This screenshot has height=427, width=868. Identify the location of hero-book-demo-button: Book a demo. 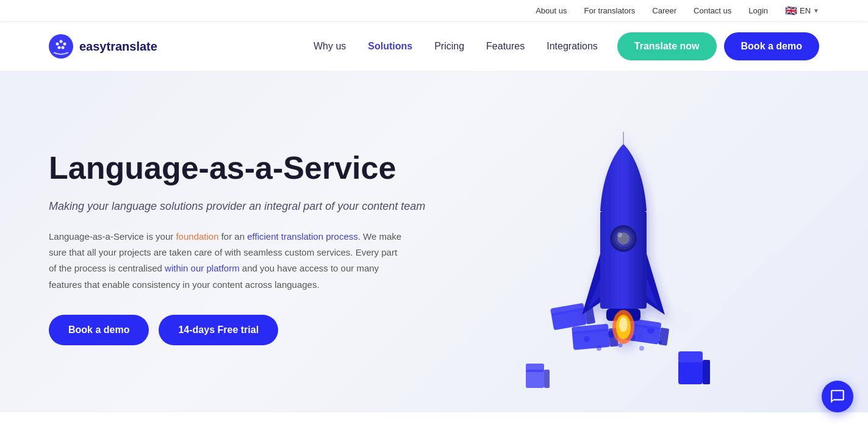
(99, 330).